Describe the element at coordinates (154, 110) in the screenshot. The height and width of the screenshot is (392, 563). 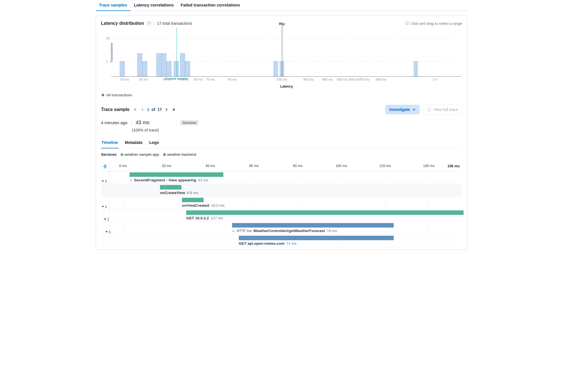
I see `pager: 1 of 17` at that location.